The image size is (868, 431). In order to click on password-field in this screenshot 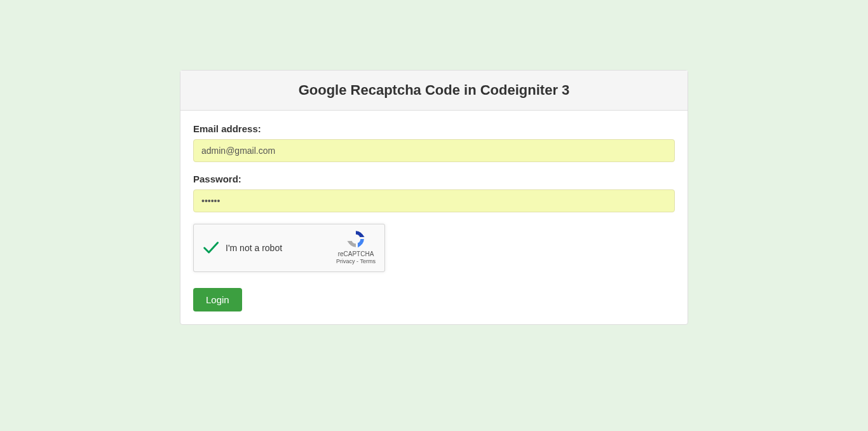, I will do `click(434, 201)`.